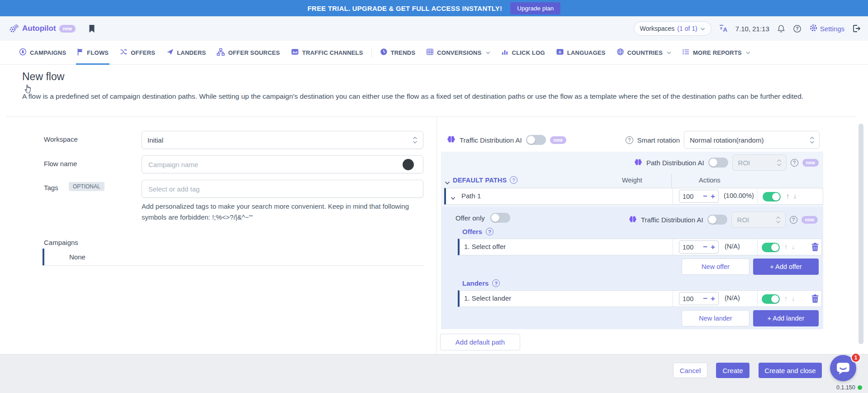 This screenshot has width=868, height=393. Describe the element at coordinates (327, 53) in the screenshot. I see `nav-traffic-channels: Ad TRAFFIC CHANNELS` at that location.